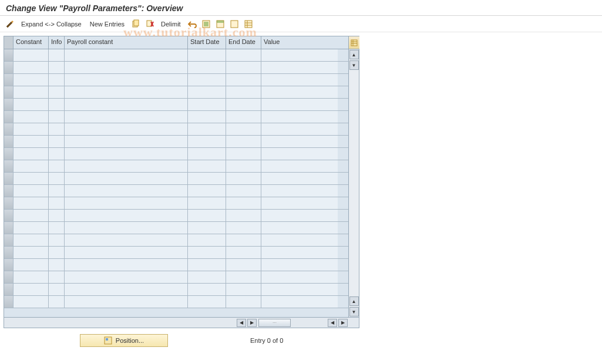 This screenshot has width=602, height=364. Describe the element at coordinates (300, 42) in the screenshot. I see `column-header-value: Value` at that location.